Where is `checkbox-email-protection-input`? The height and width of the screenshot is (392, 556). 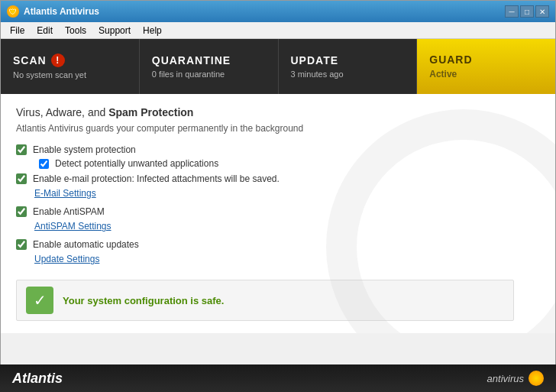 checkbox-email-protection-input is located at coordinates (21, 179).